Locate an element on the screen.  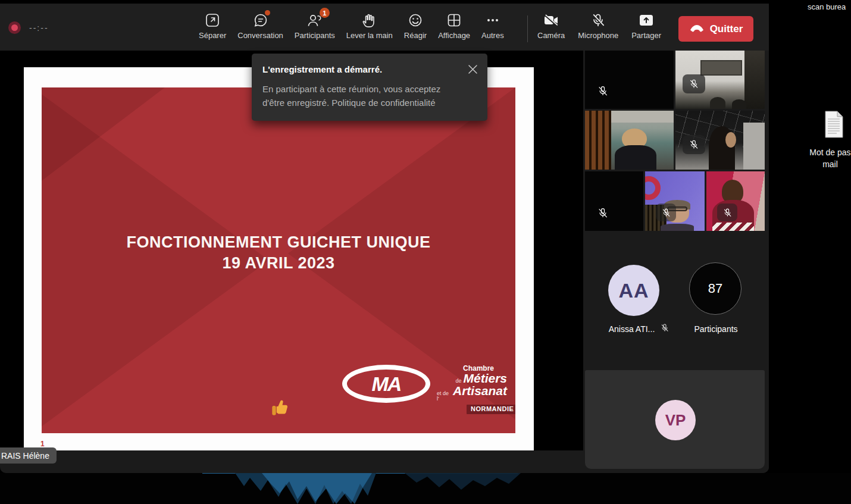
participants-count-label: Participants is located at coordinates (716, 329).